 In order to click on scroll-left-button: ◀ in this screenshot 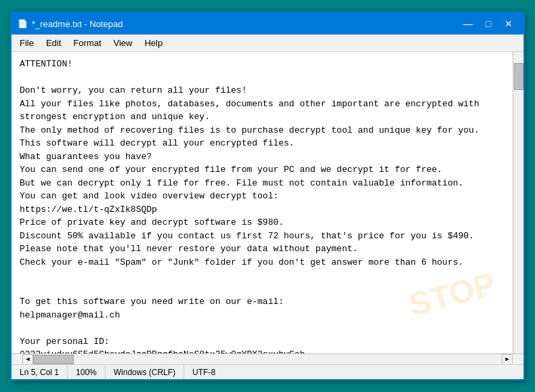, I will do `click(28, 360)`.